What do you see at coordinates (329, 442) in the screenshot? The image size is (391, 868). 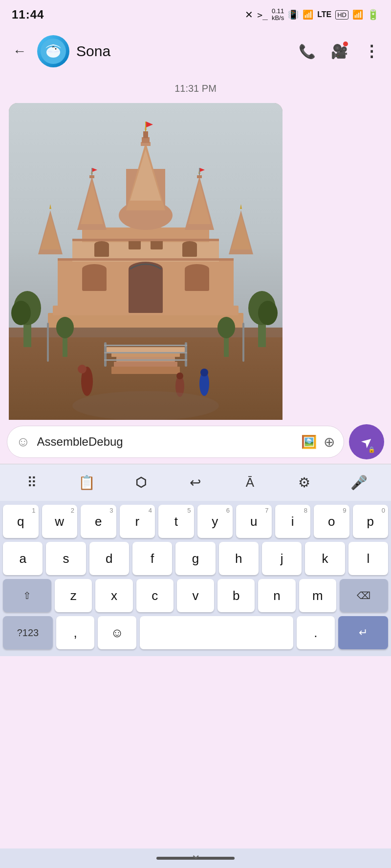 I see `add-attachment-button: ⊕` at bounding box center [329, 442].